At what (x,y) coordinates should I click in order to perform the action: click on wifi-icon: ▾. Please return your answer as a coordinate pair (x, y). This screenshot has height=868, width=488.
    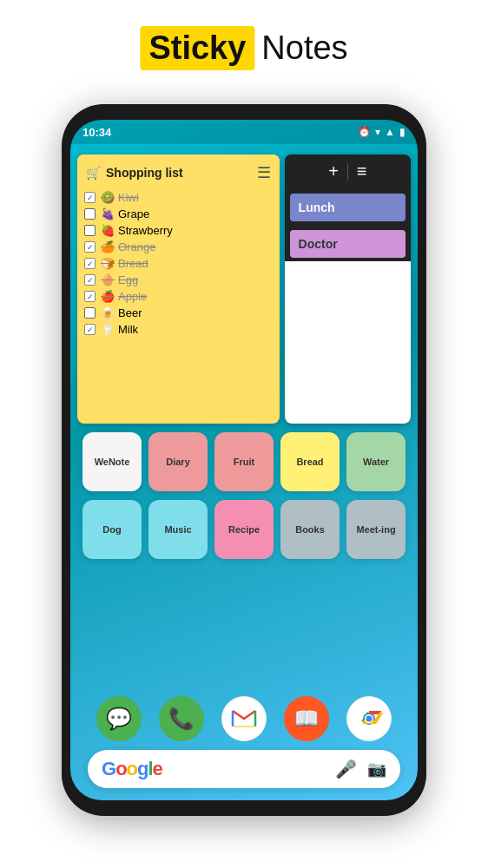
    Looking at the image, I should click on (378, 132).